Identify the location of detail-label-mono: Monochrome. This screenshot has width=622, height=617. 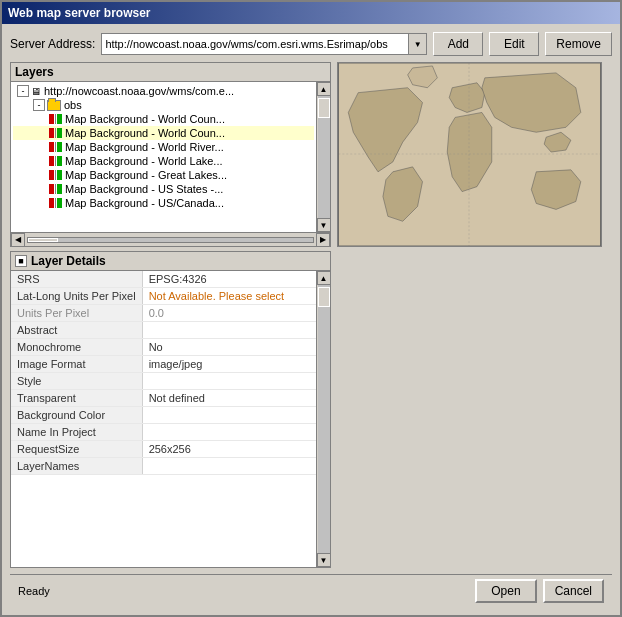
(76, 348).